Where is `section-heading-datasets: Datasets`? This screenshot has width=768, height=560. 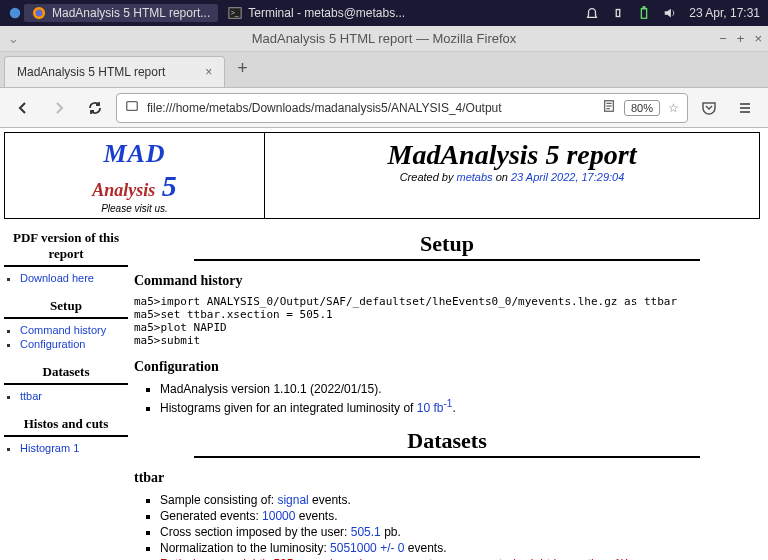 section-heading-datasets: Datasets is located at coordinates (447, 443).